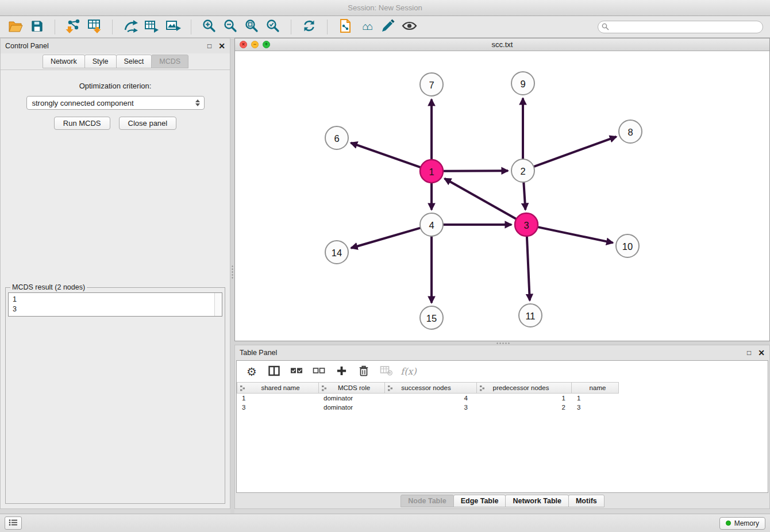  What do you see at coordinates (341, 372) in the screenshot?
I see `add-column-button` at bounding box center [341, 372].